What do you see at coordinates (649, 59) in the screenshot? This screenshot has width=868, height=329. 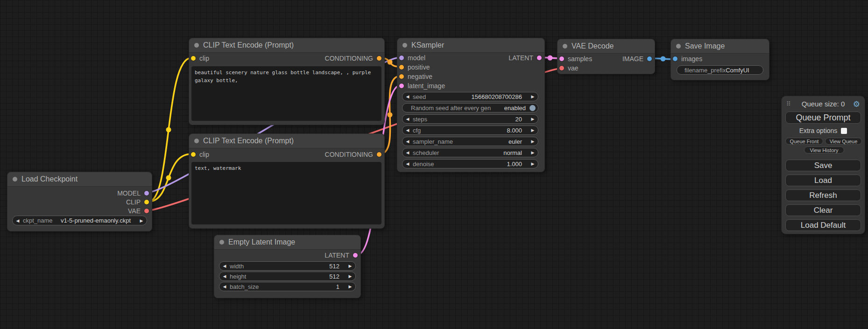 I see `image-output-slot` at bounding box center [649, 59].